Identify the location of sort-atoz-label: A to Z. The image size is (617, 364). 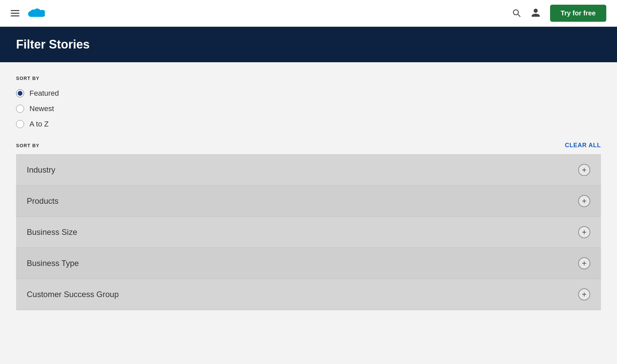
(39, 124).